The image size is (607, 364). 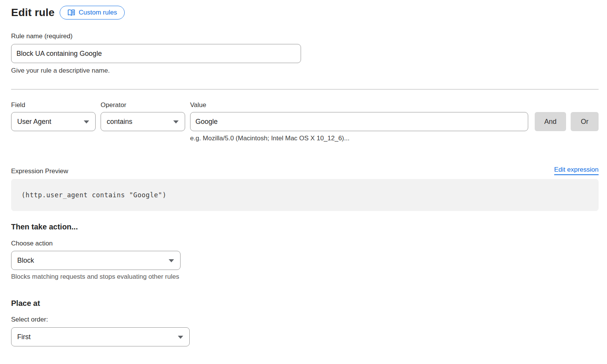 I want to click on choose-action-label: Choose action, so click(x=305, y=243).